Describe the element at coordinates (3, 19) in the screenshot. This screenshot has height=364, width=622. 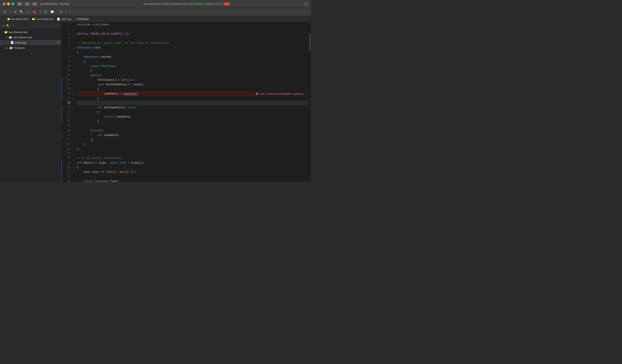
I see `breadcrumb-nav: ‹ ›` at that location.